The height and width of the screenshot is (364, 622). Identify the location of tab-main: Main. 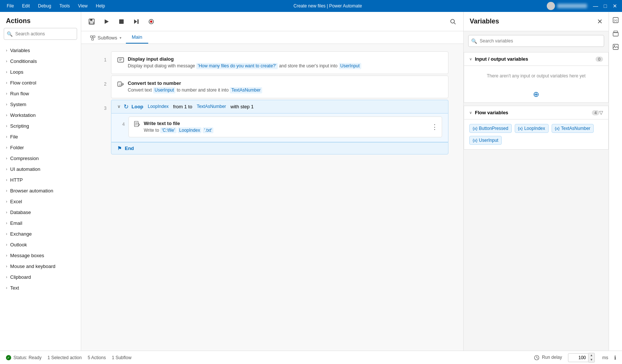
(137, 37).